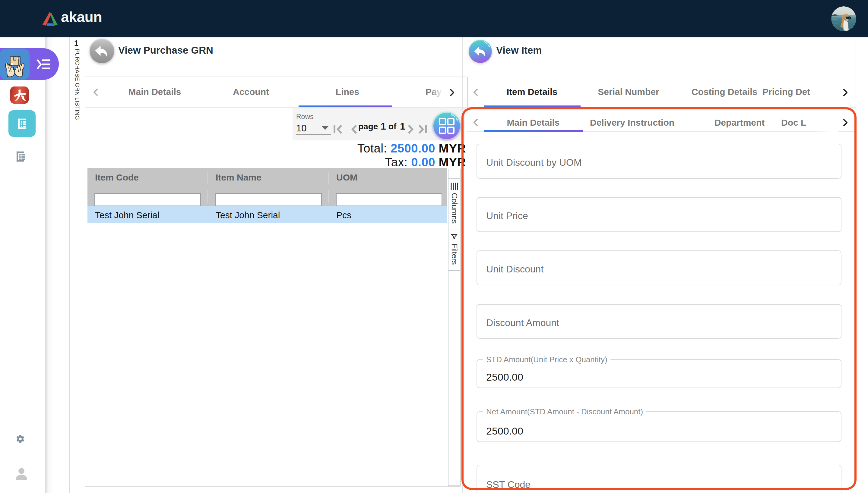  Describe the element at coordinates (392, 127) in the screenshot. I see `of-word: of` at that location.